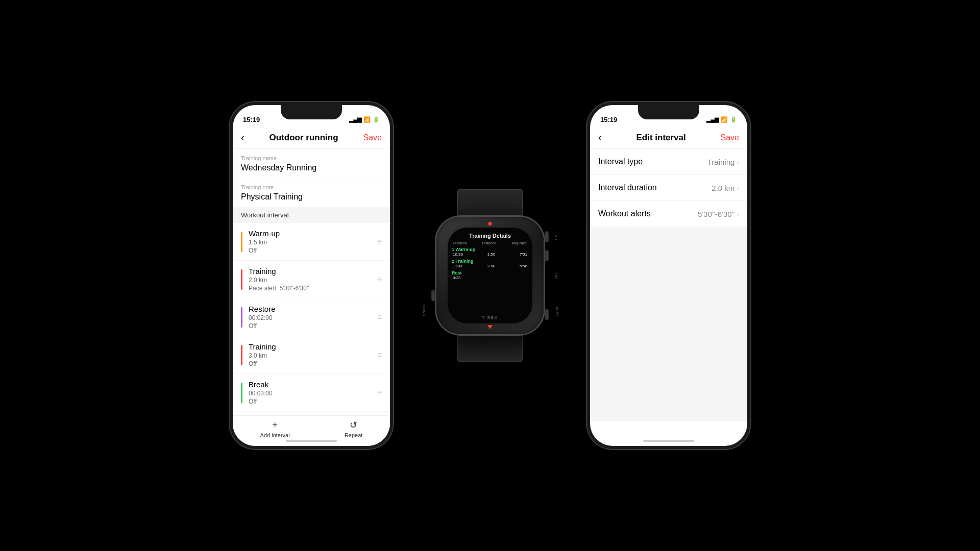 This screenshot has width=980, height=551. What do you see at coordinates (364, 119) in the screenshot?
I see `status-icons-left: ▂▄▆ 📶 🔋` at bounding box center [364, 119].